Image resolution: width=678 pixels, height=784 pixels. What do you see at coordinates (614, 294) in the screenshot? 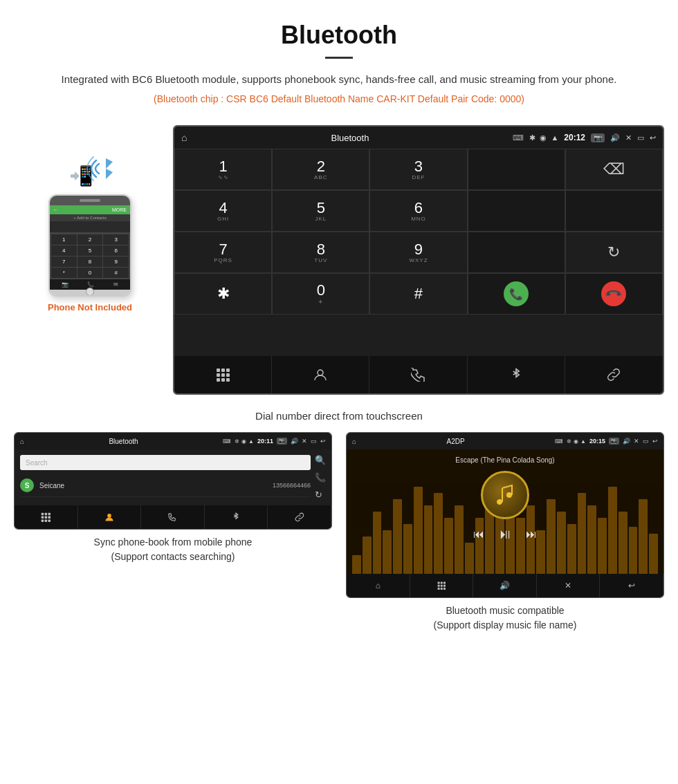
I see `call-end-button: 📞` at bounding box center [614, 294].